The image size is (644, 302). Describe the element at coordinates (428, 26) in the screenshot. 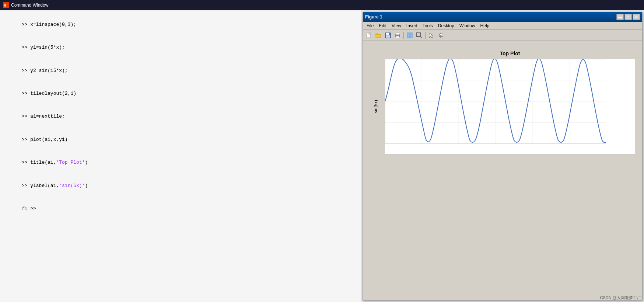

I see `menu-tools: Tools` at that location.